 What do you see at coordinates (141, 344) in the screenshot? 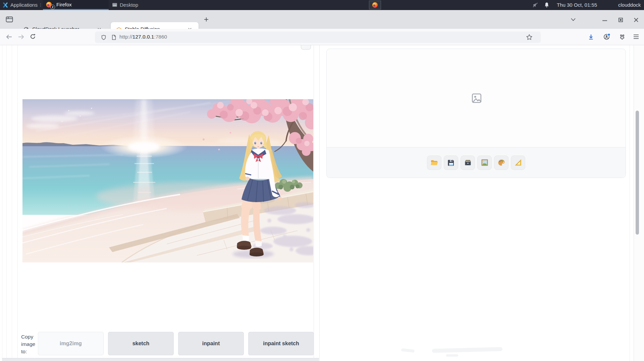
I see `copy-to-sketch-button: sketch` at bounding box center [141, 344].